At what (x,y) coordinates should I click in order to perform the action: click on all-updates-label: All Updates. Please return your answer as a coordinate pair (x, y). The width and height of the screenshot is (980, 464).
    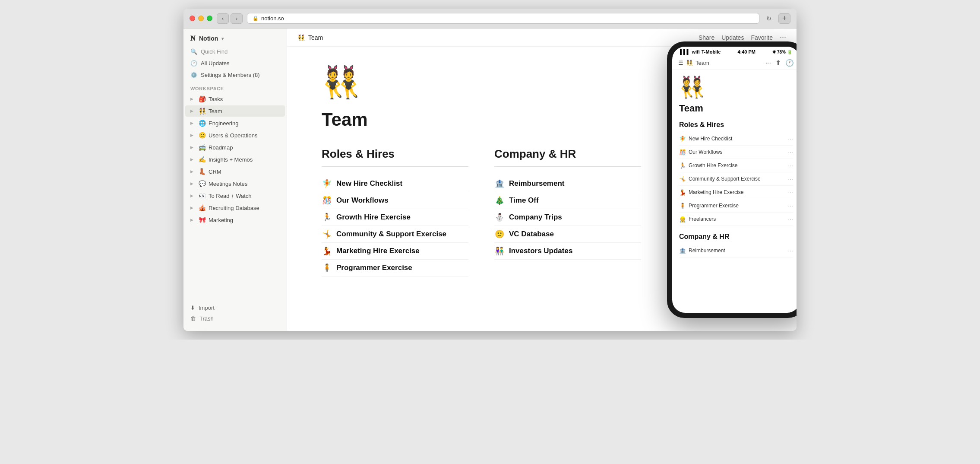
    Looking at the image, I should click on (215, 63).